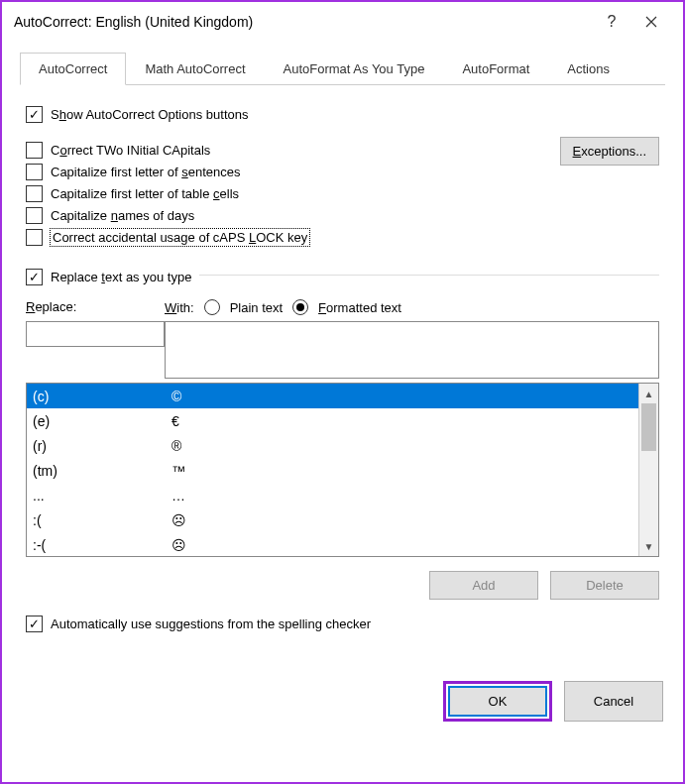  Describe the element at coordinates (179, 307) in the screenshot. I see `label-with: With:` at that location.